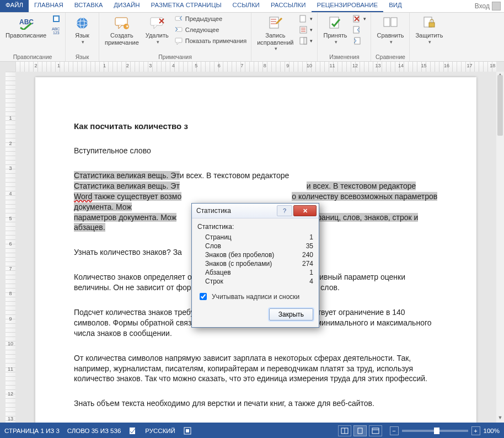 This screenshot has height=438, width=504. What do you see at coordinates (122, 31) in the screenshot?
I see `new-comment-button: ✶ Создать примечание` at bounding box center [122, 31].